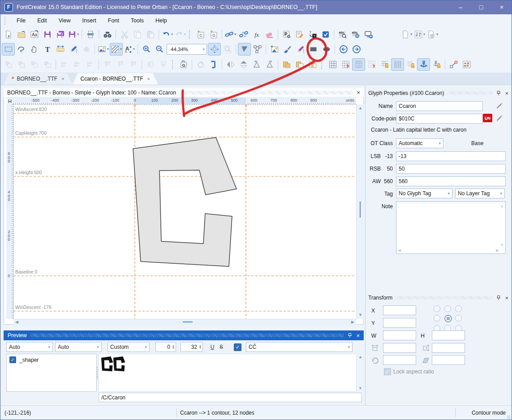  Describe the element at coordinates (180, 34) in the screenshot. I see `redo-icon: ▾` at that location.